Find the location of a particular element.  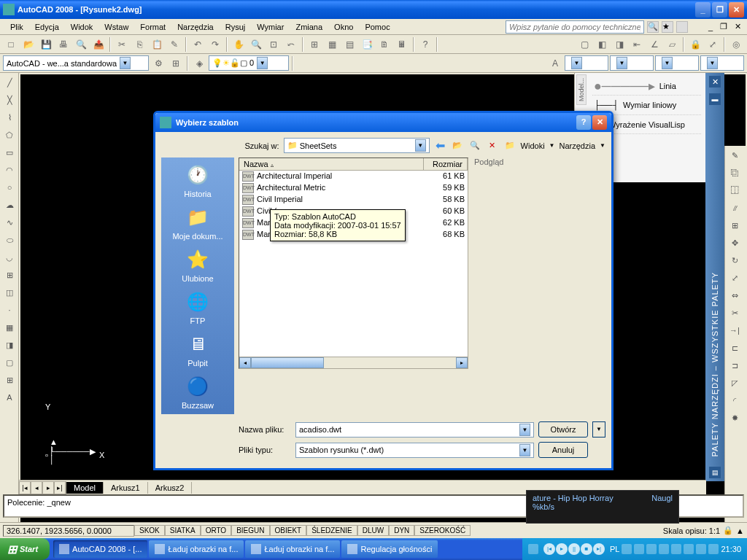

copy-icon: ⎘ is located at coordinates (139, 44).